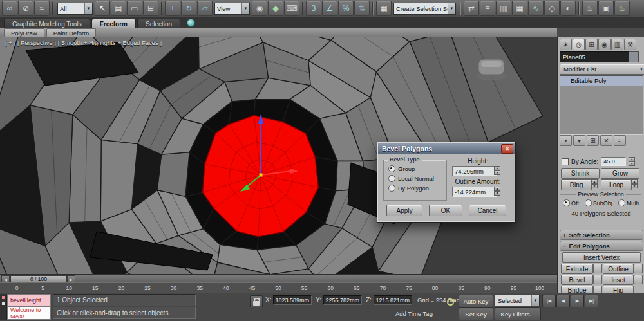  Describe the element at coordinates (102, 8) in the screenshot. I see `select-object-icon: ↖` at that location.